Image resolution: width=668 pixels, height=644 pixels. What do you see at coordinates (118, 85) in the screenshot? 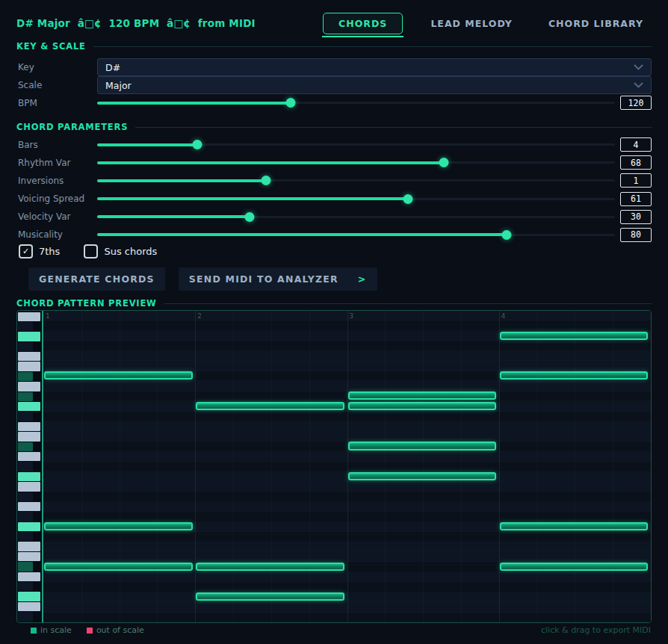
I see `scale-select-value: Major` at bounding box center [118, 85].